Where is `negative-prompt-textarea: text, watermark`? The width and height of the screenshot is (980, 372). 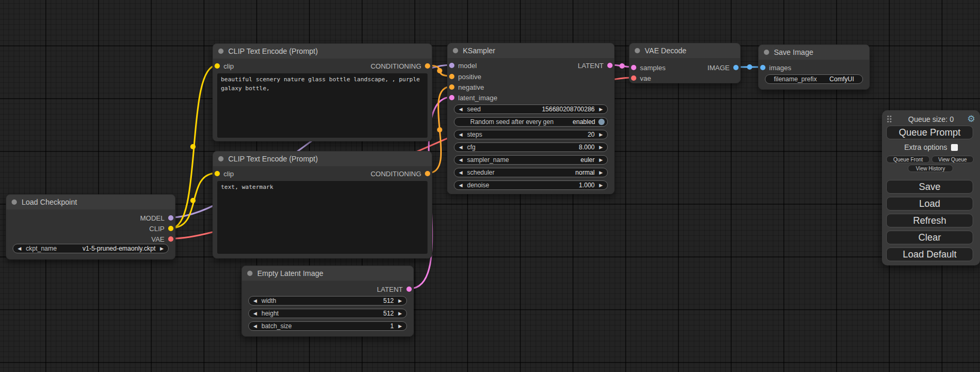 negative-prompt-textarea: text, watermark is located at coordinates (323, 217).